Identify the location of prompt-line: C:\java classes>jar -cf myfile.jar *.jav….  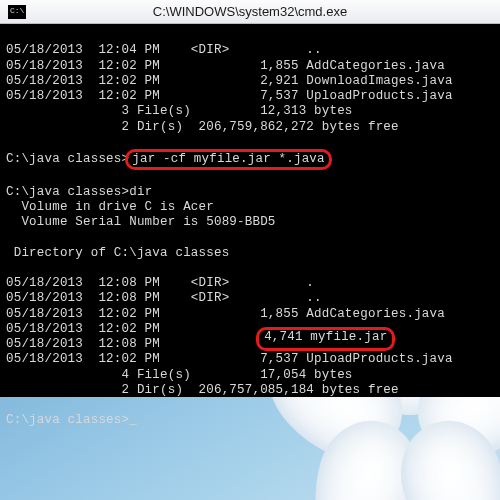
(250, 160).